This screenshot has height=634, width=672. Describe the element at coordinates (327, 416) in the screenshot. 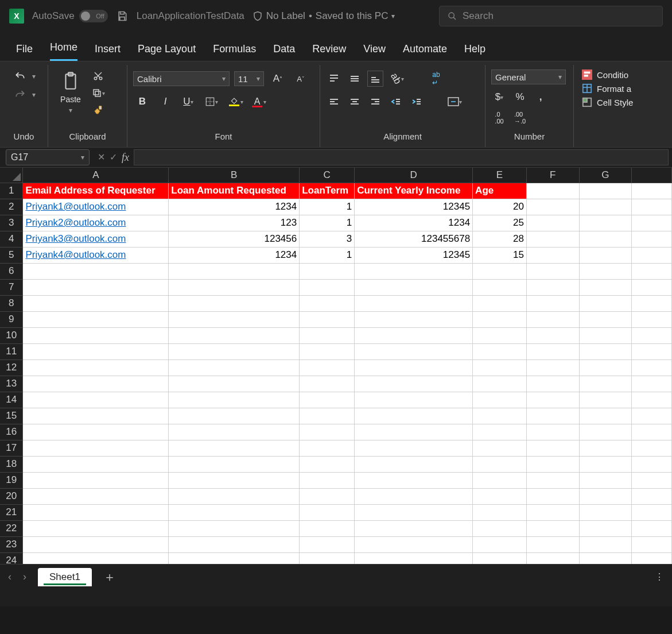

I see `cell-C15` at that location.